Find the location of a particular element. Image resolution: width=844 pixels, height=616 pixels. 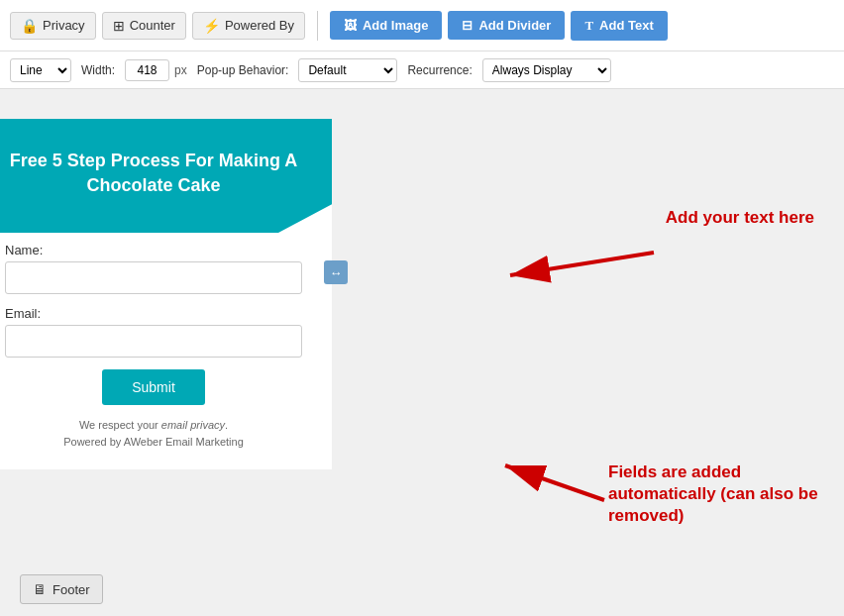

width-input is located at coordinates (147, 70).